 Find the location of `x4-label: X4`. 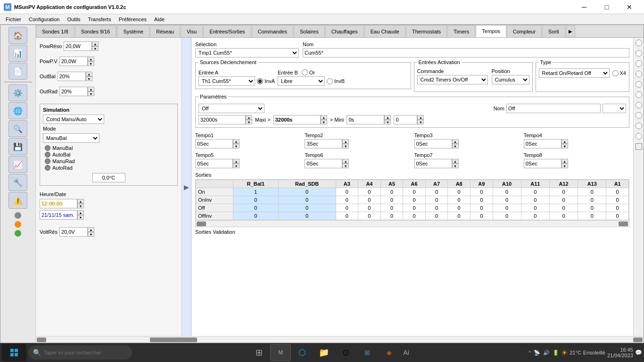

x4-label: X4 is located at coordinates (619, 74).